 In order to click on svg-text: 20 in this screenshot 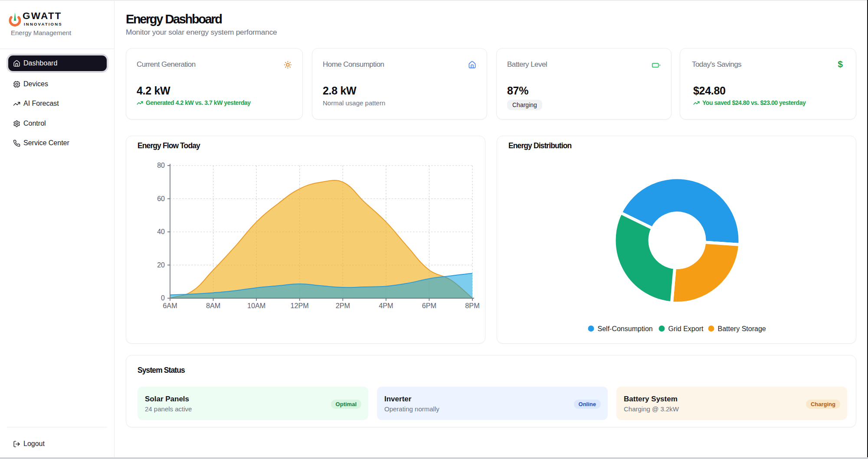, I will do `click(161, 265)`.